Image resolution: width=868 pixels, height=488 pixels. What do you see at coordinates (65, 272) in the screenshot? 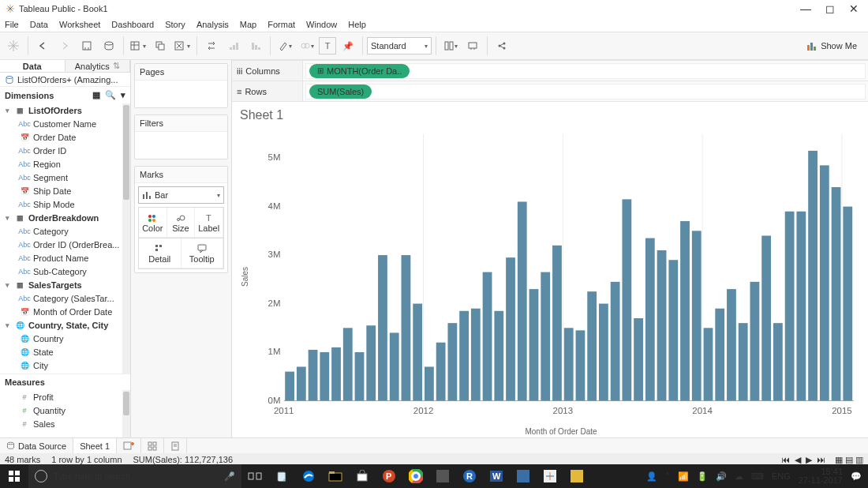
I see `field-row: AbcSub-Category` at bounding box center [65, 272].